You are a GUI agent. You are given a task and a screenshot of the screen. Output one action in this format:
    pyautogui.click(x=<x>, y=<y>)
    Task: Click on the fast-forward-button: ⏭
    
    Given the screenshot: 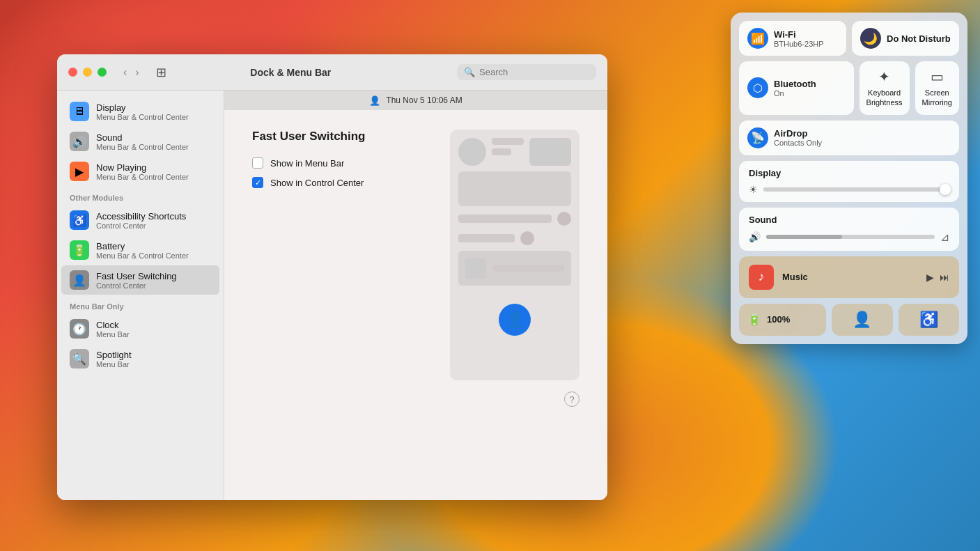 What is the action you would take?
    pyautogui.click(x=944, y=277)
    